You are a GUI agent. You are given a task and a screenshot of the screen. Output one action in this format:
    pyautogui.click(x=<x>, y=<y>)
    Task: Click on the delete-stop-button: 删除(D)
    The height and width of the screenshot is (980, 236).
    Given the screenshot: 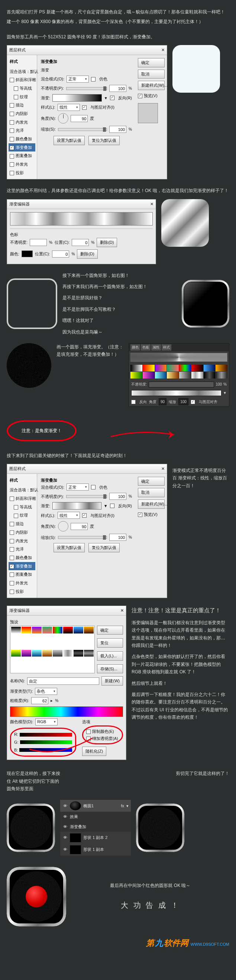 What is the action you would take?
    pyautogui.click(x=107, y=243)
    